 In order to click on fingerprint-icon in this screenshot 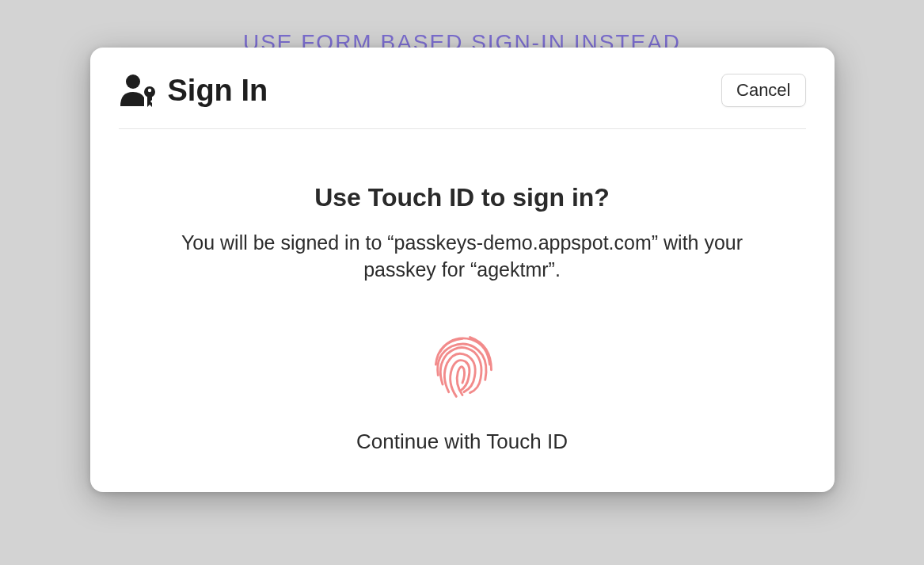, I will do `click(462, 368)`.